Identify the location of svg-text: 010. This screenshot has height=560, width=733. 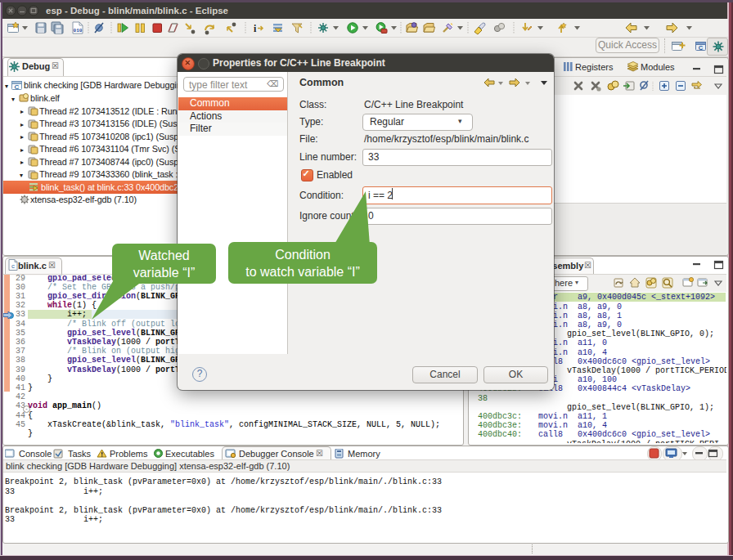
(79, 31).